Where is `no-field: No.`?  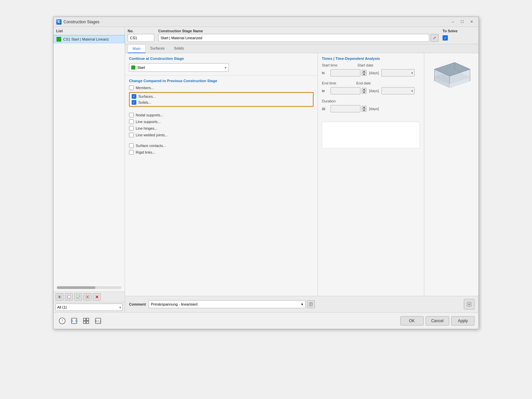
no-field: No. is located at coordinates (141, 35).